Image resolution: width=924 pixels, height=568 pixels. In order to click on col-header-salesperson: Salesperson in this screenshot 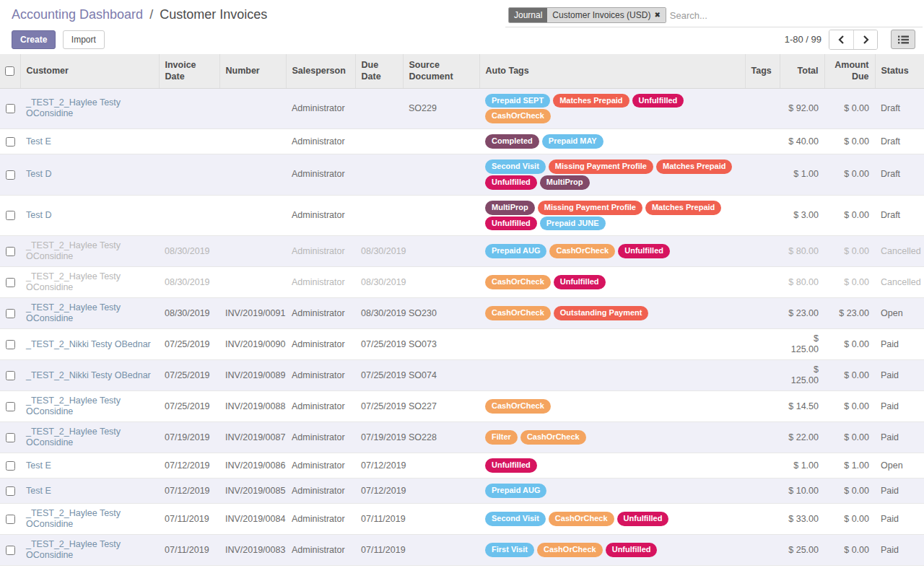, I will do `click(321, 71)`.